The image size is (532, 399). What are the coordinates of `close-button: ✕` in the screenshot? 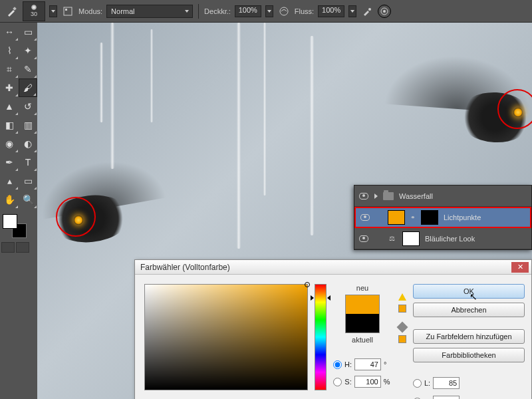 It's located at (520, 267).